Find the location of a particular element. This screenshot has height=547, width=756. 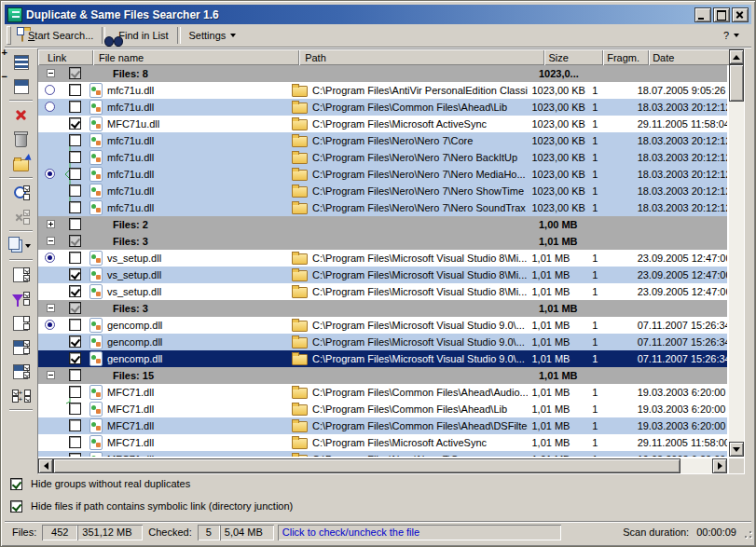

minimize-button is located at coordinates (703, 15).